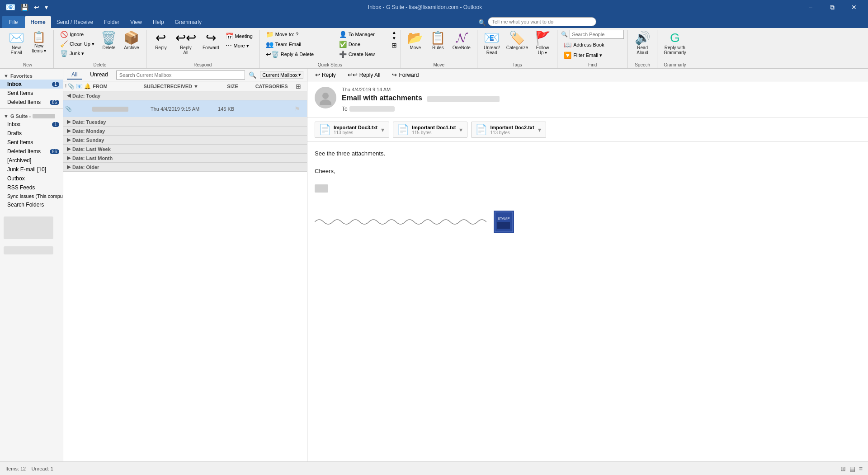 The height and width of the screenshot is (475, 868). What do you see at coordinates (415, 41) in the screenshot?
I see `move-button: 📂 Move` at bounding box center [415, 41].